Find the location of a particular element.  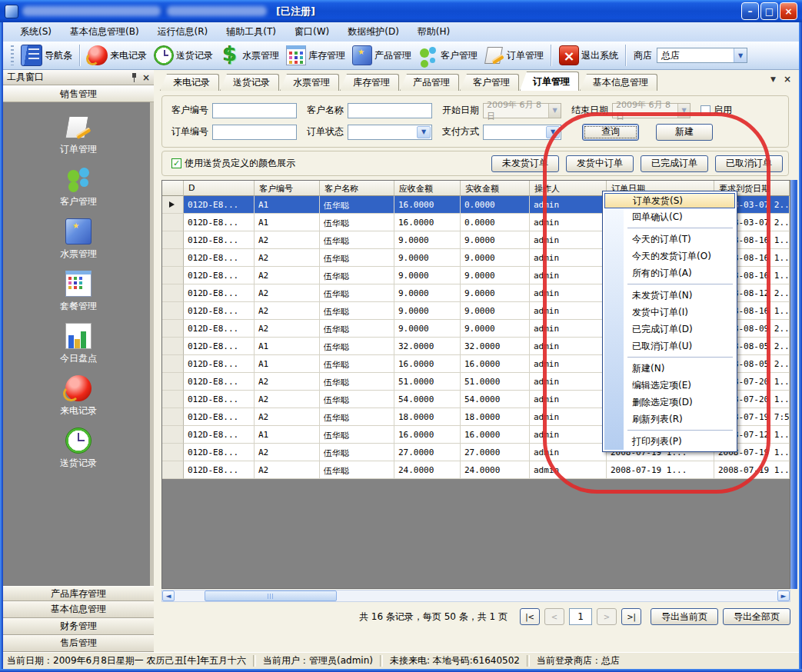

sidebar-section-bar: 基本信息管理 is located at coordinates (78, 610).